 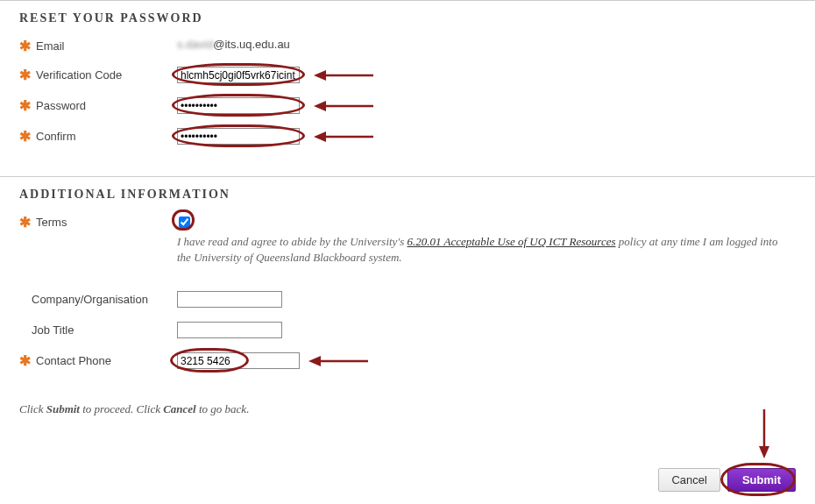 What do you see at coordinates (230, 330) in the screenshot?
I see `jobtitle-input` at bounding box center [230, 330].